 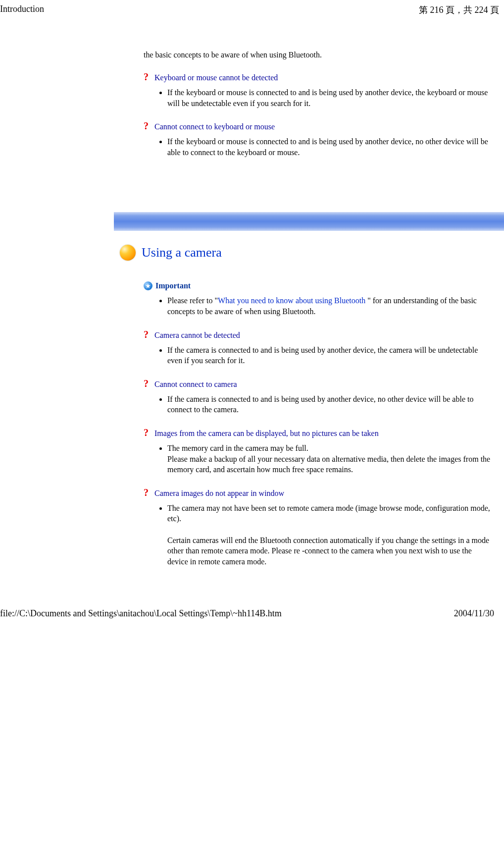 I want to click on page-title: Introduction, so click(x=22, y=10).